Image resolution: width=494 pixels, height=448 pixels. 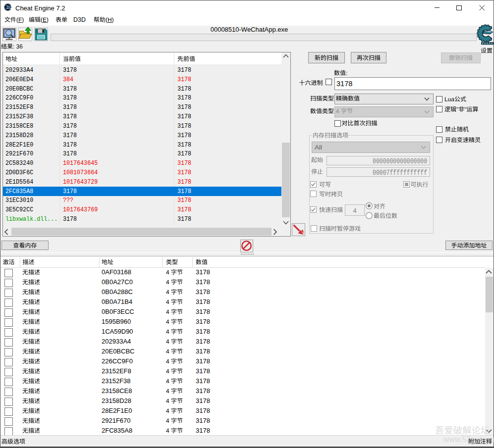 I want to click on svg-text: 1017643769, so click(x=80, y=210).